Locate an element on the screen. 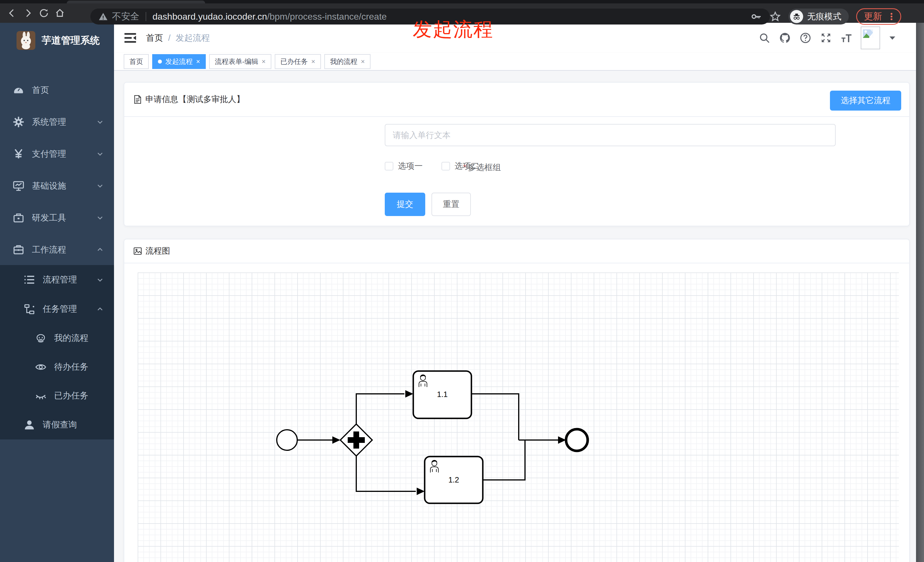  tag-my-process: 我的流程 × is located at coordinates (347, 61).